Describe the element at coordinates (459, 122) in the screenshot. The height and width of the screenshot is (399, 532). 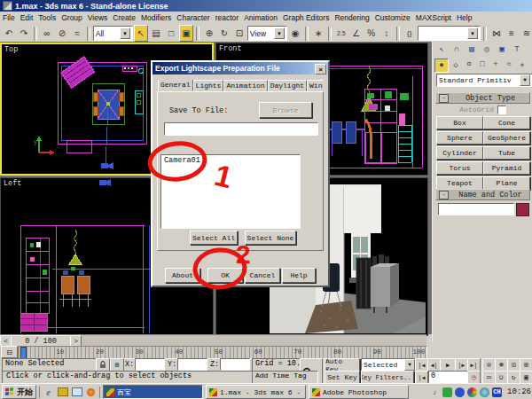
I see `primitive-button: Box` at that location.